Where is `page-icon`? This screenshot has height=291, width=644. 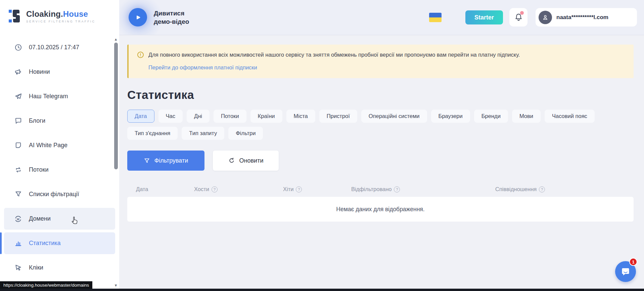 page-icon is located at coordinates (18, 146).